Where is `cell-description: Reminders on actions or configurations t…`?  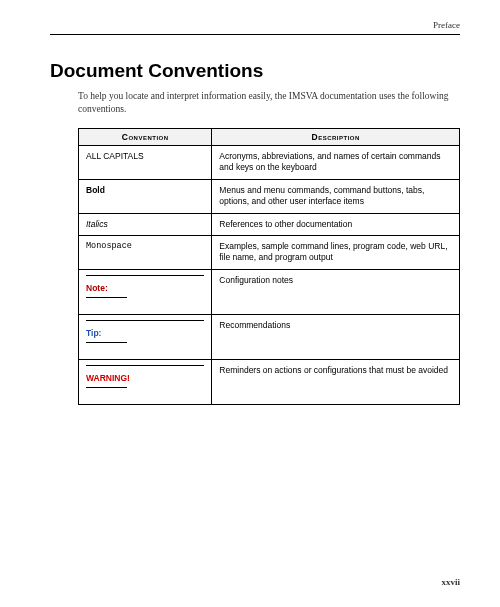
cell-description: Reminders on actions or configurations t… is located at coordinates (336, 382).